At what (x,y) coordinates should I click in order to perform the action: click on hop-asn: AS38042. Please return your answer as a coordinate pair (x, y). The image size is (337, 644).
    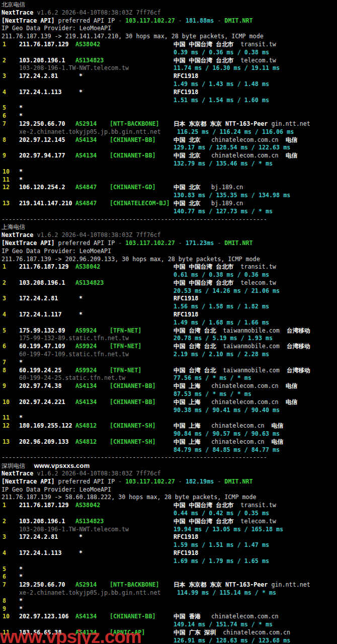
    Looking at the image, I should click on (88, 45).